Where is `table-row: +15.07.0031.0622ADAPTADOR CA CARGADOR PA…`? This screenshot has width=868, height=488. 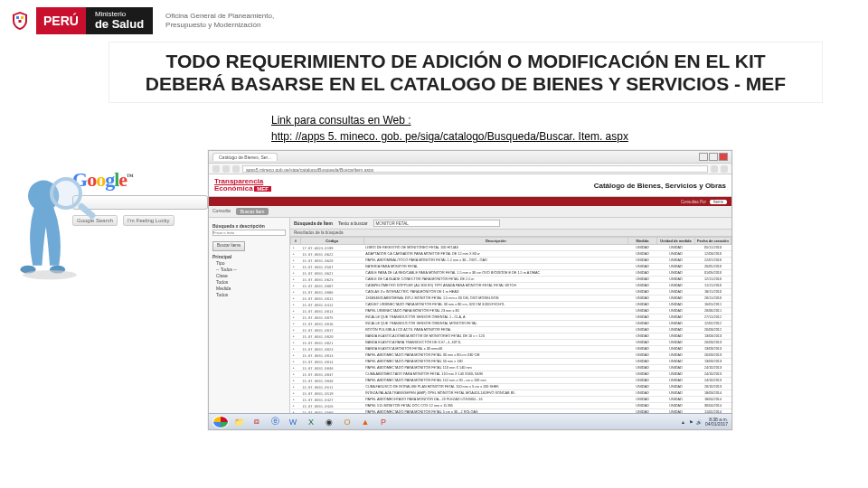
table-row: +15.07.0031.0622ADAPTADOR CA CARGADOR PA… is located at coordinates (512, 255).